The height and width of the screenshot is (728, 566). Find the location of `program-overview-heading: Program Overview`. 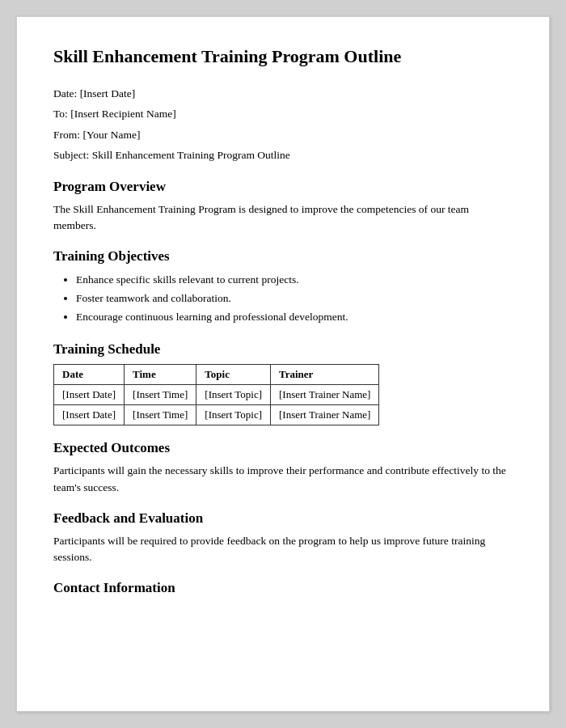

program-overview-heading: Program Overview is located at coordinates (283, 187).